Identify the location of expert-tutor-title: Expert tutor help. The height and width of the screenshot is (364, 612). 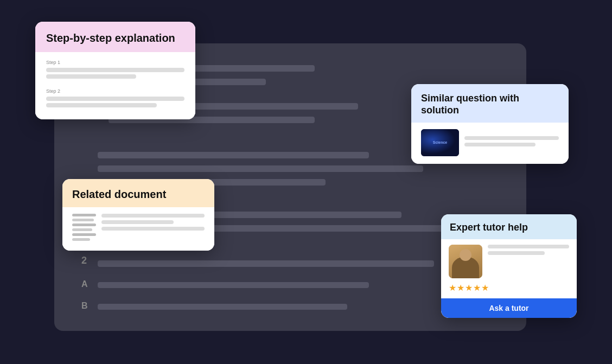
(509, 228).